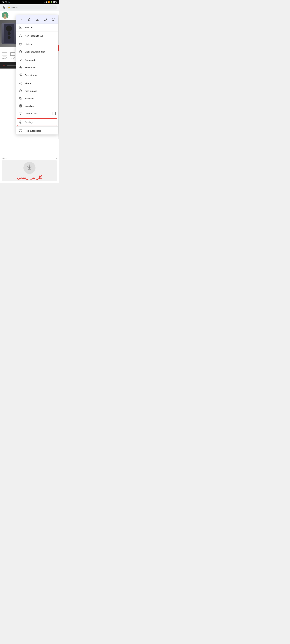 The image size is (290, 644). What do you see at coordinates (40, 52) in the screenshot?
I see `clear-browsing-label: Clear browsing data` at bounding box center [40, 52].